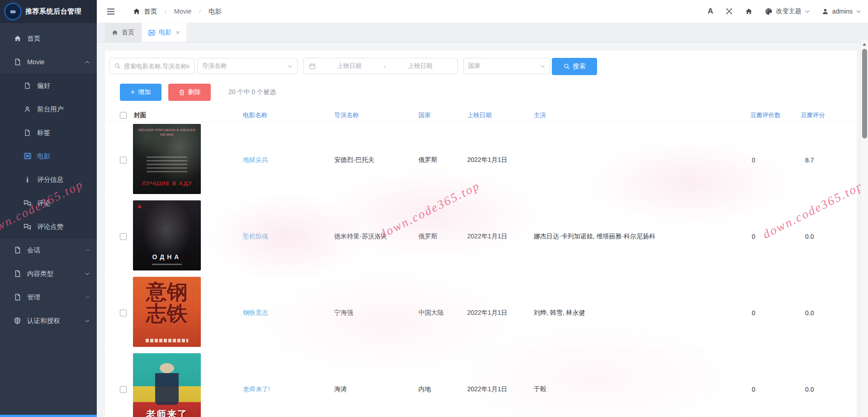 The height and width of the screenshot is (417, 868). What do you see at coordinates (43, 204) in the screenshot?
I see `sidebar-item-label: 评论` at bounding box center [43, 204].